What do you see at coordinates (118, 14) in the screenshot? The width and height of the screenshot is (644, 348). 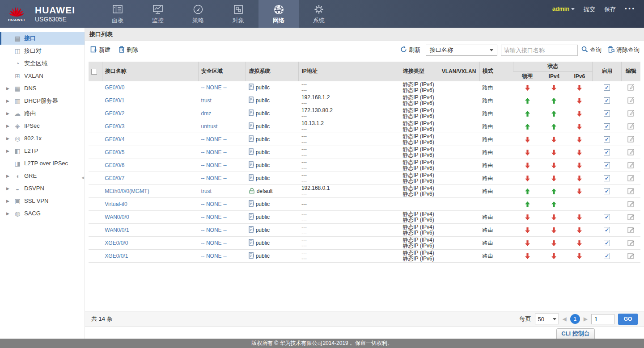 I see `tab-dashboard: 面板` at bounding box center [118, 14].